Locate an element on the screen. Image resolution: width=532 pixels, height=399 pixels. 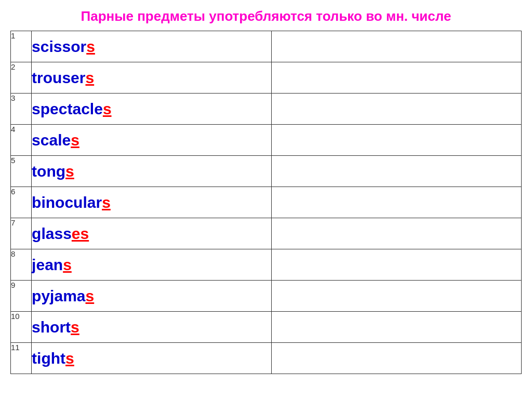
word-text: glasses is located at coordinates (60, 234).